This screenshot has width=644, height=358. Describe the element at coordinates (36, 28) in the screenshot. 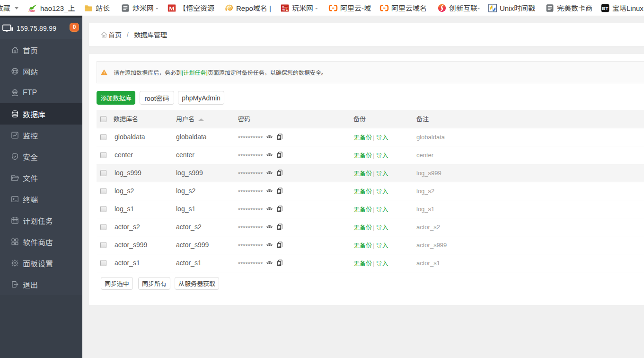

I see `server-ip: 159.75.89.99` at that location.